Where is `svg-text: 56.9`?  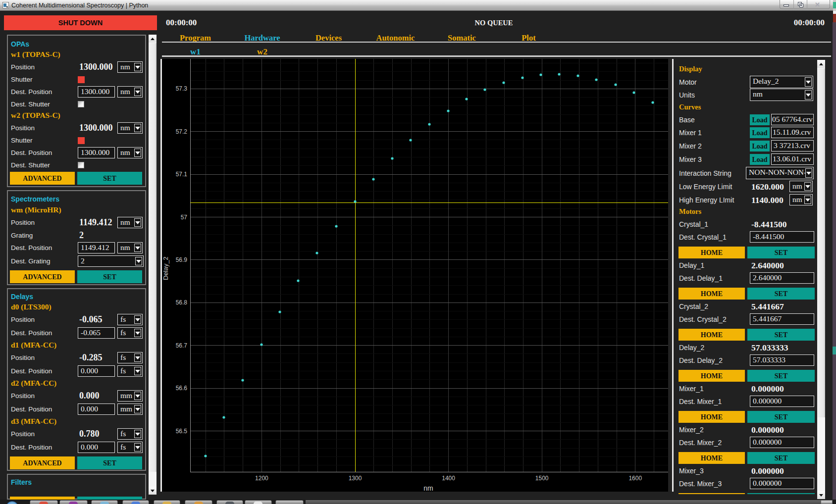 svg-text: 56.9 is located at coordinates (182, 260).